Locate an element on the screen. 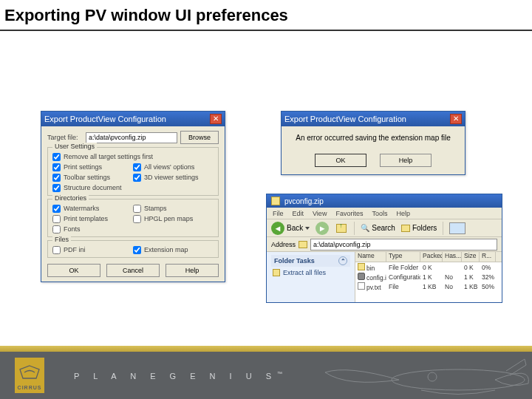 Image resolution: width=532 pixels, height=399 pixels. plane-sketch is located at coordinates (421, 378).